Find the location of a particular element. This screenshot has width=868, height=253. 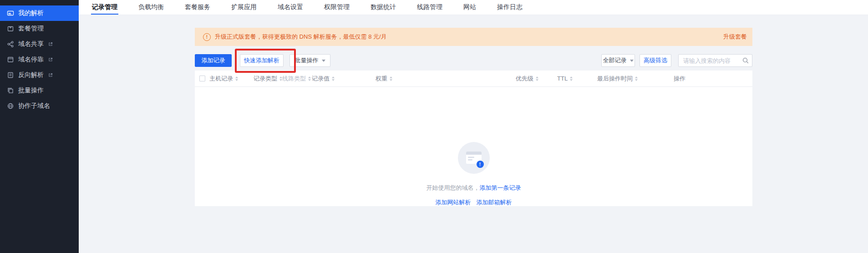

sidebar-item-collaborative-subdomain: 协作子域名 is located at coordinates (39, 106).